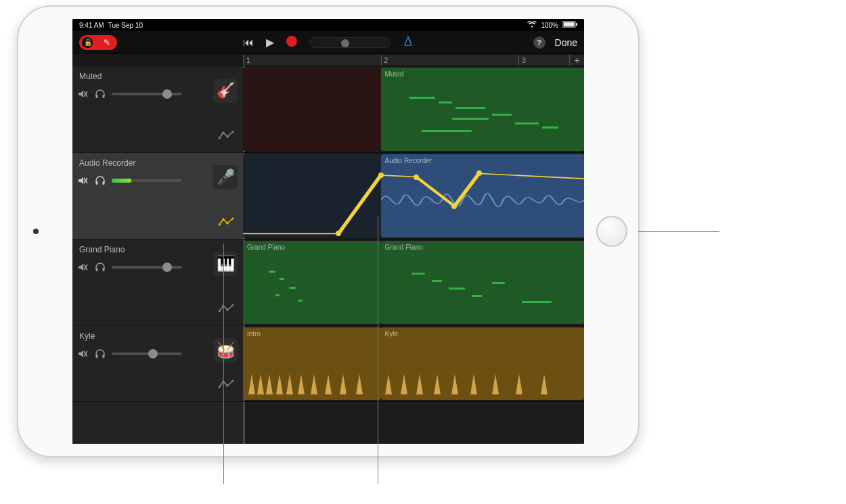 This screenshot has width=846, height=504. What do you see at coordinates (350, 43) in the screenshot?
I see `playhead-scrubber` at bounding box center [350, 43].